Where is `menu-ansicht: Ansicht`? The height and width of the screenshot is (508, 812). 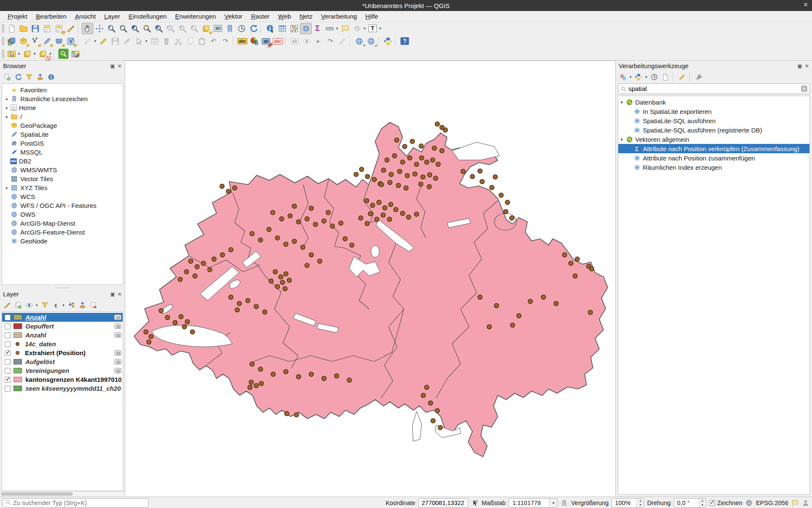
menu-ansicht: Ansicht is located at coordinates (85, 16).